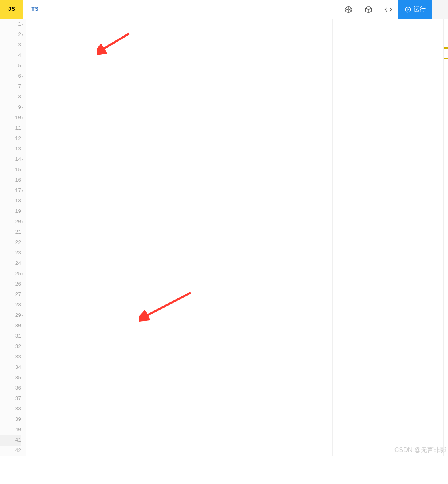  What do you see at coordinates (348, 10) in the screenshot?
I see `codepen-icon` at bounding box center [348, 10].